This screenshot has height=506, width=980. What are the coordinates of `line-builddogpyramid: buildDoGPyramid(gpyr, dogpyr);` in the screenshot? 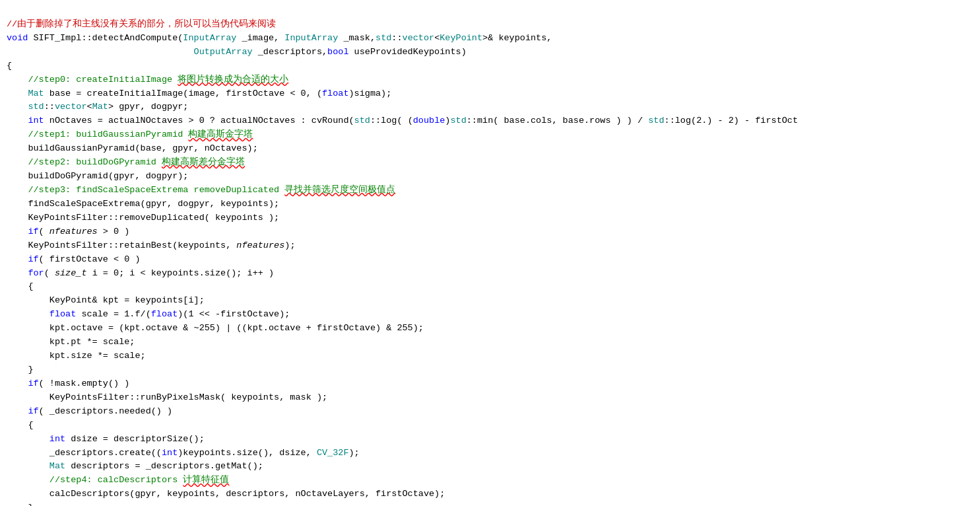 It's located at (98, 176).